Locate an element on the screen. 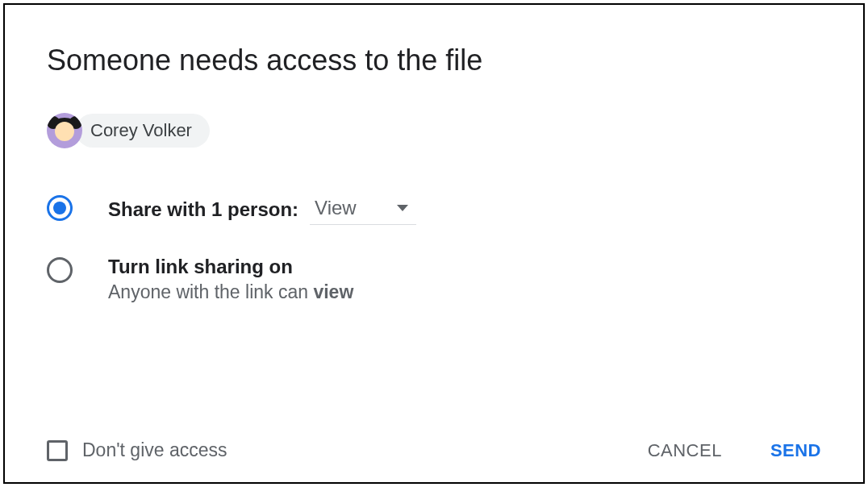 This screenshot has height=487, width=868. radio-share is located at coordinates (60, 208).